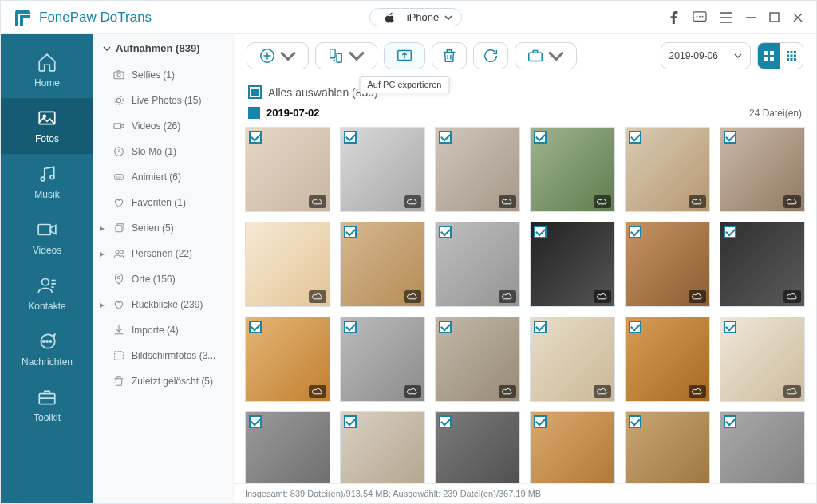 Image resolution: width=817 pixels, height=504 pixels. What do you see at coordinates (163, 279) in the screenshot?
I see `category-item: Orte (156)` at bounding box center [163, 279].